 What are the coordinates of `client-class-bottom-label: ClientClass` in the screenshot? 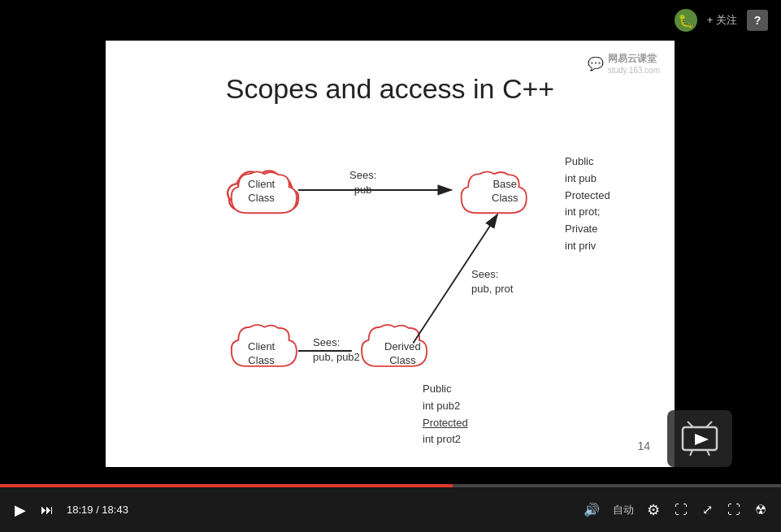 It's located at (262, 354).